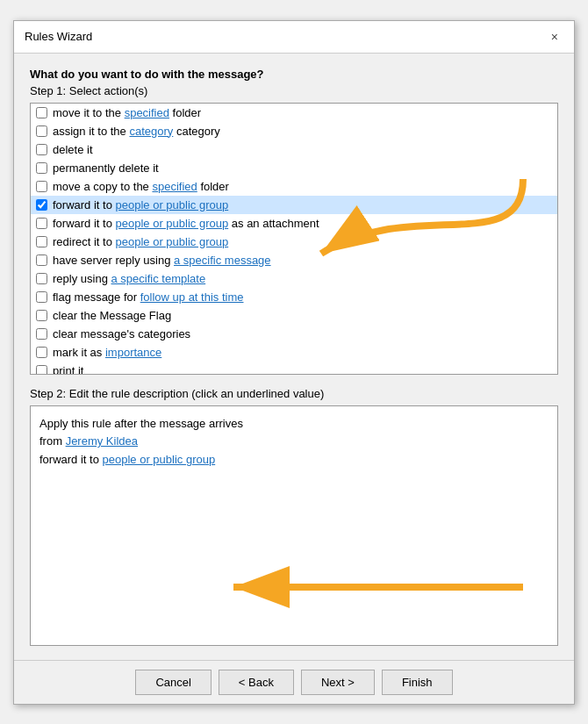  Describe the element at coordinates (294, 297) in the screenshot. I see `list-item: flag message for follow up at this time` at that location.